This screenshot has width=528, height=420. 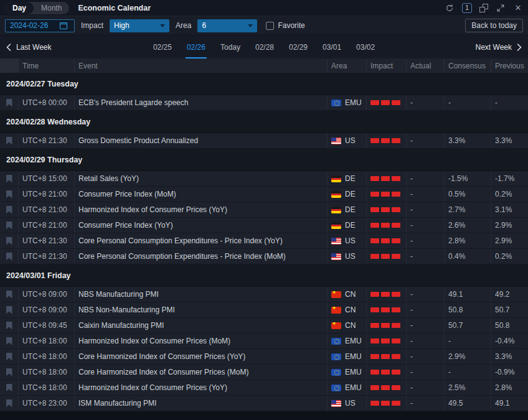 What do you see at coordinates (201, 294) in the screenshot?
I see `event-name: NBS Manufacturing PMI` at bounding box center [201, 294].